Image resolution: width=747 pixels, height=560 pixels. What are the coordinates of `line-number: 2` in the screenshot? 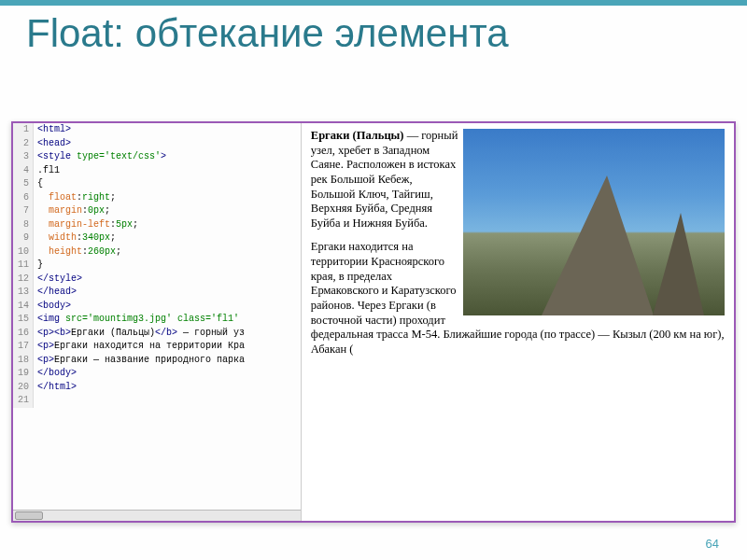 It's located at (23, 144).